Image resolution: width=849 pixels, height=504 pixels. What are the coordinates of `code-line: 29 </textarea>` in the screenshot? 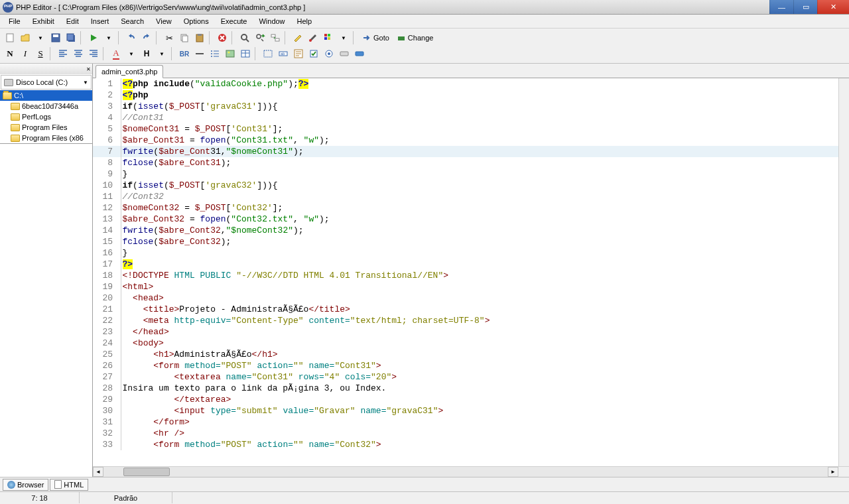 It's located at (466, 399).